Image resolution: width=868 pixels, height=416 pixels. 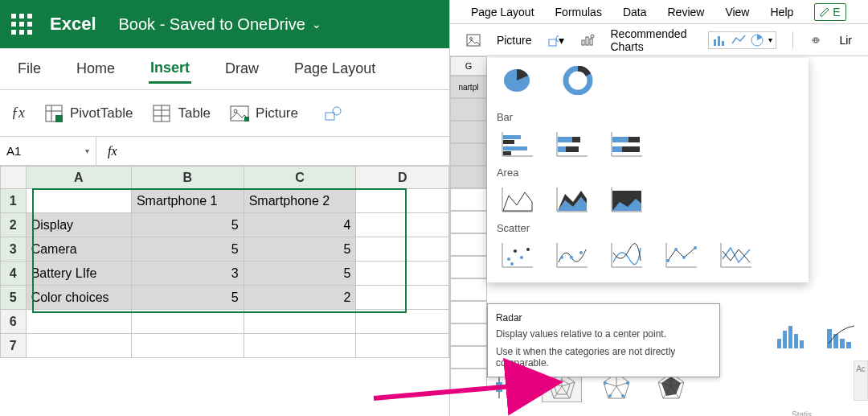 What do you see at coordinates (571, 200) in the screenshot?
I see `area-stacked-thumb` at bounding box center [571, 200].